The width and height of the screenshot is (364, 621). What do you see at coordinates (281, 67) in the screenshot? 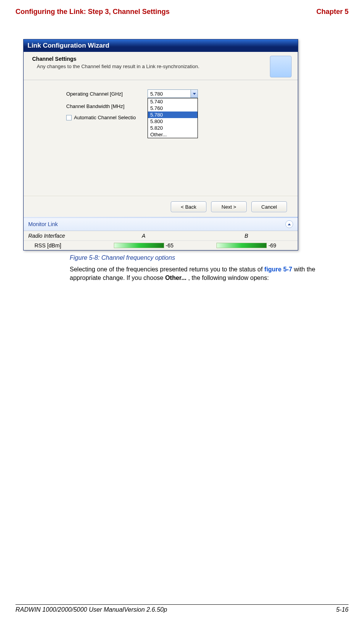
I see `monitor-icon` at bounding box center [281, 67].